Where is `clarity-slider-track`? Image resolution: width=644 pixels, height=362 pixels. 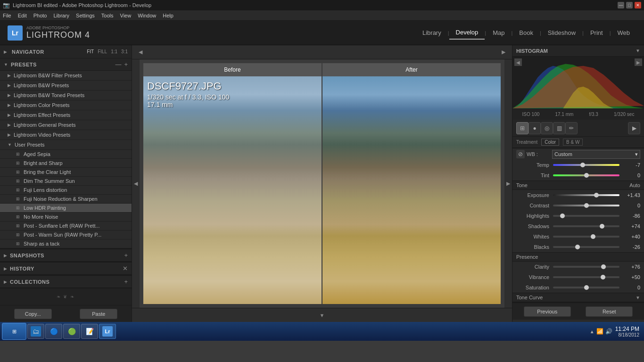 clarity-slider-track is located at coordinates (586, 267).